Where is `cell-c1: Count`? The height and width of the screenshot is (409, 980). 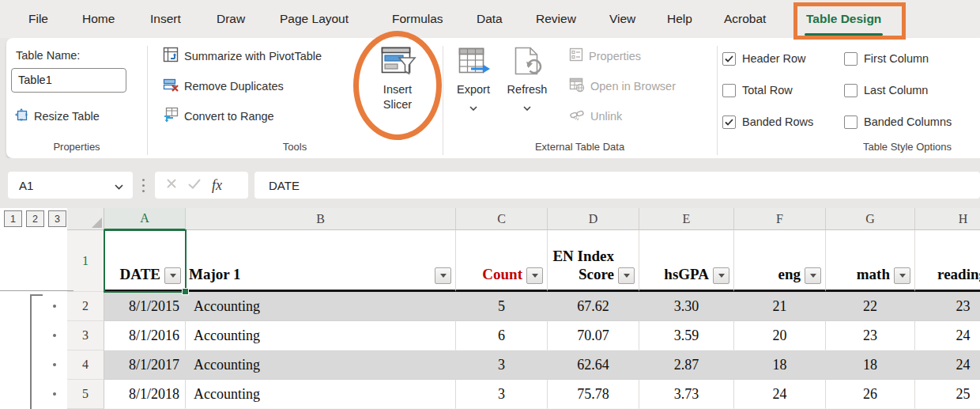
cell-c1: Count is located at coordinates (502, 261).